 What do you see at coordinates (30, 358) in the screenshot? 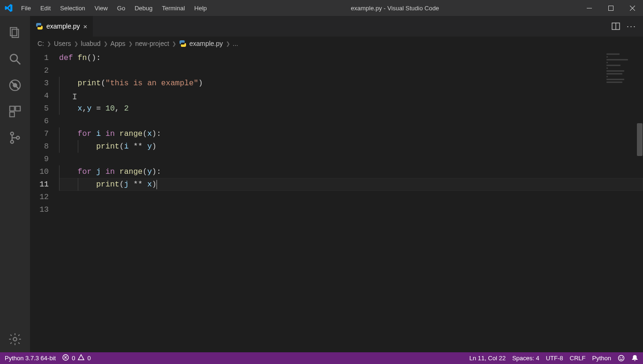
I see `status-python-version: Python 3.7.3 64-bit` at bounding box center [30, 358].